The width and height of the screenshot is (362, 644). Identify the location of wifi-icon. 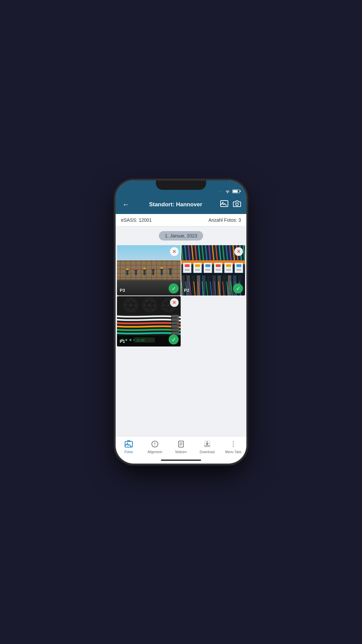
(228, 191).